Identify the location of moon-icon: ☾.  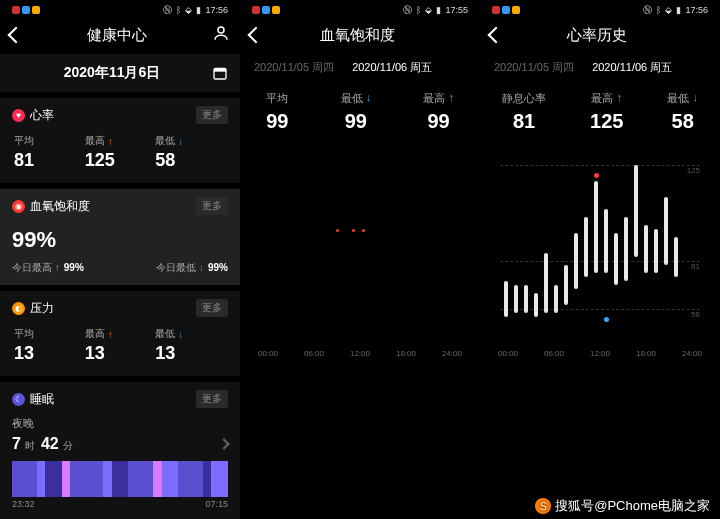
(18, 400).